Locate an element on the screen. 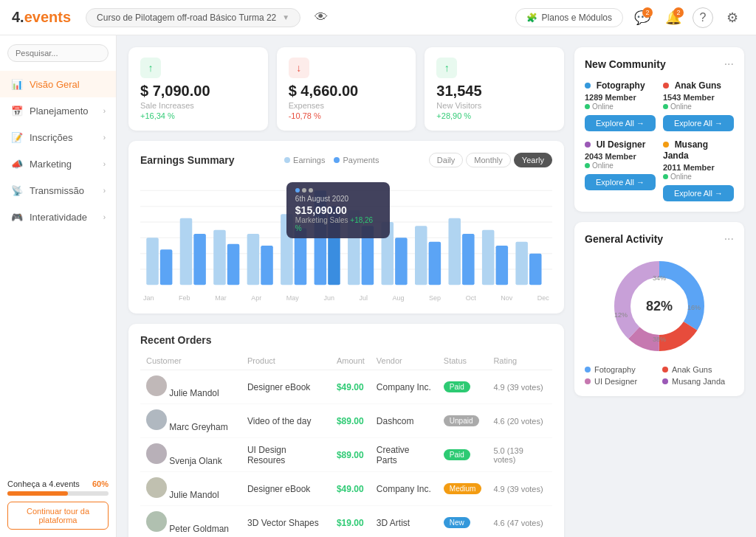  sidebar-icon-1: 📅 is located at coordinates (17, 111).